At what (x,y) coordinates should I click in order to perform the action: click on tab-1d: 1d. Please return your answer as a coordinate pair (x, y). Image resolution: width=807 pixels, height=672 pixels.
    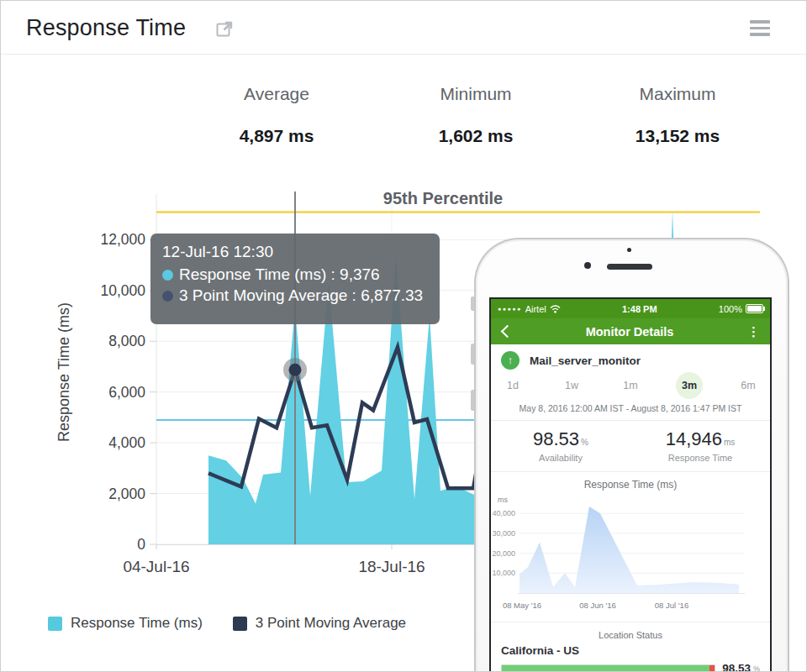
    Looking at the image, I should click on (513, 386).